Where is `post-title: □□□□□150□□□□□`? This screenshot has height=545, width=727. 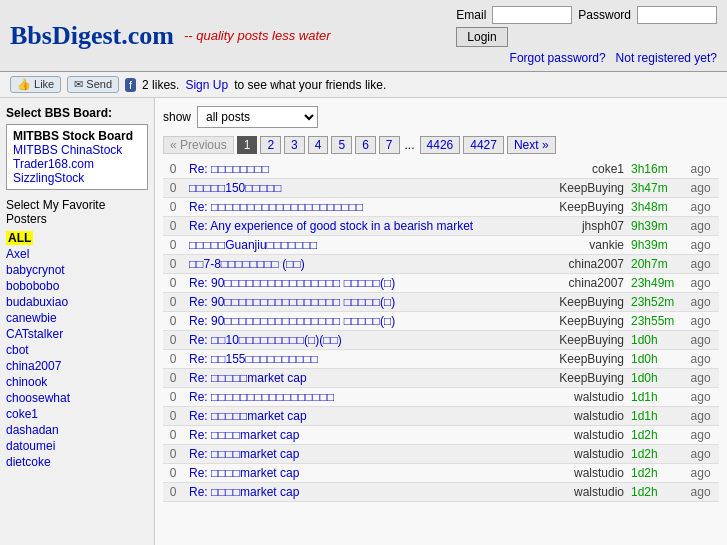
post-title: □□□□□150□□□□□ is located at coordinates (362, 188).